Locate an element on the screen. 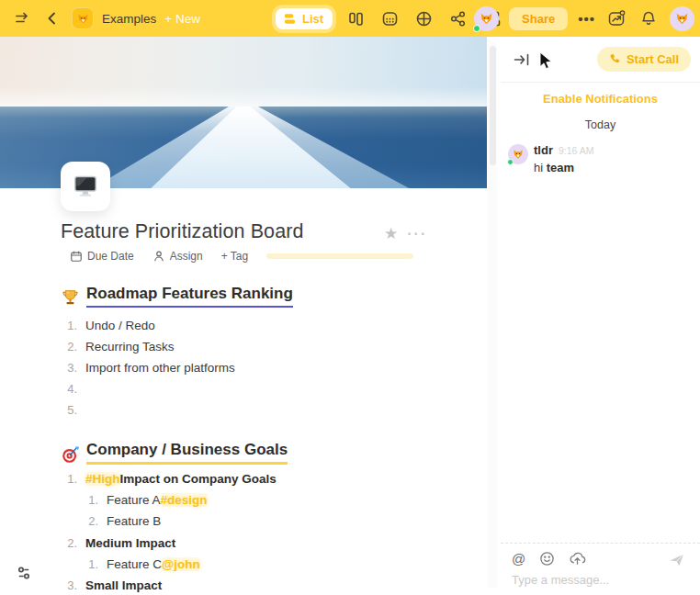 Image resolution: width=700 pixels, height=595 pixels. send-icon is located at coordinates (677, 560).